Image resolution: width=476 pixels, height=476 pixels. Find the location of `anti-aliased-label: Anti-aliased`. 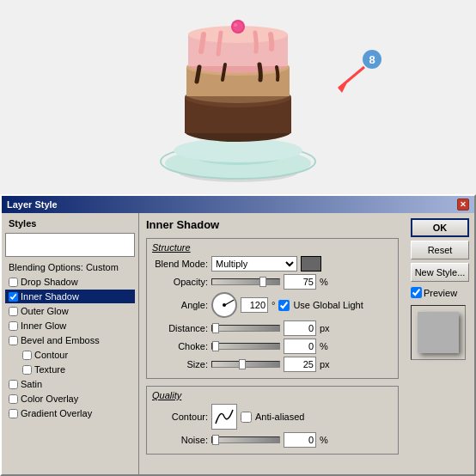

anti-aliased-label: Anti-aliased is located at coordinates (280, 417).